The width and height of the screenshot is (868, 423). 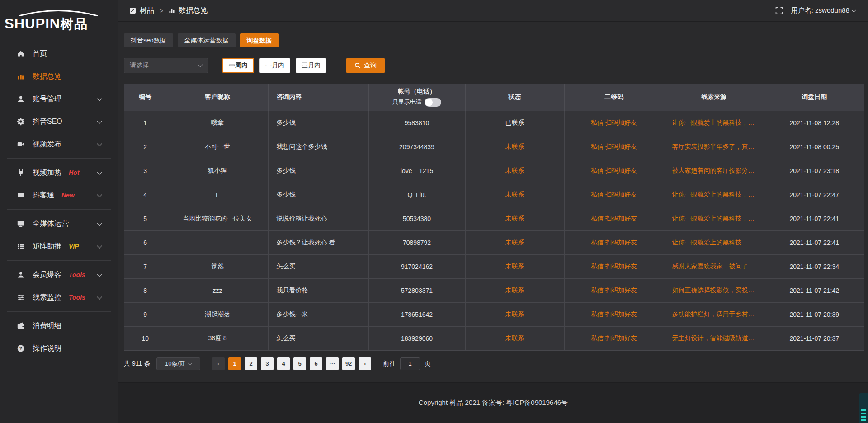 I want to click on period-week-button: 一周内, so click(x=238, y=66).